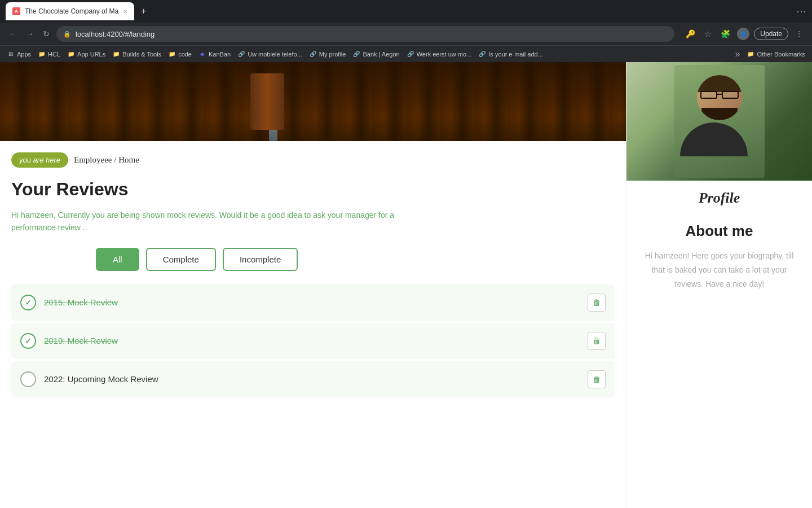 This screenshot has height=508, width=812. I want to click on tab-bar: A The Chocolate Company of Ma ✕ +, so click(78, 11).